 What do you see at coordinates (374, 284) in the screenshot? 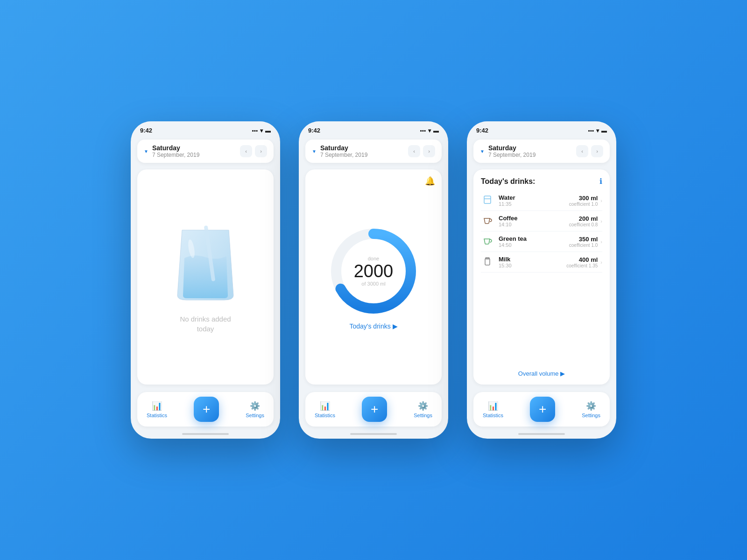
I see `donut-sub: of 3000 ml` at bounding box center [374, 284].